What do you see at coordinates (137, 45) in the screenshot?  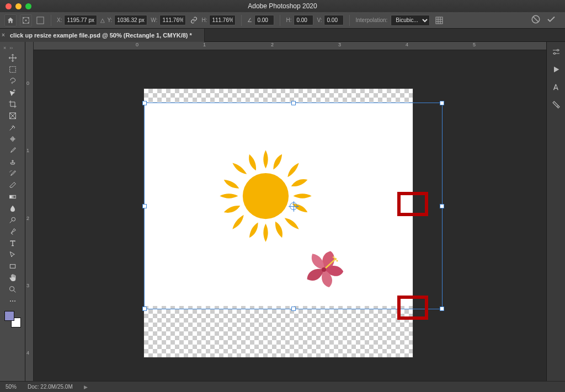 I see `ruler-h-label: 0` at bounding box center [137, 45].